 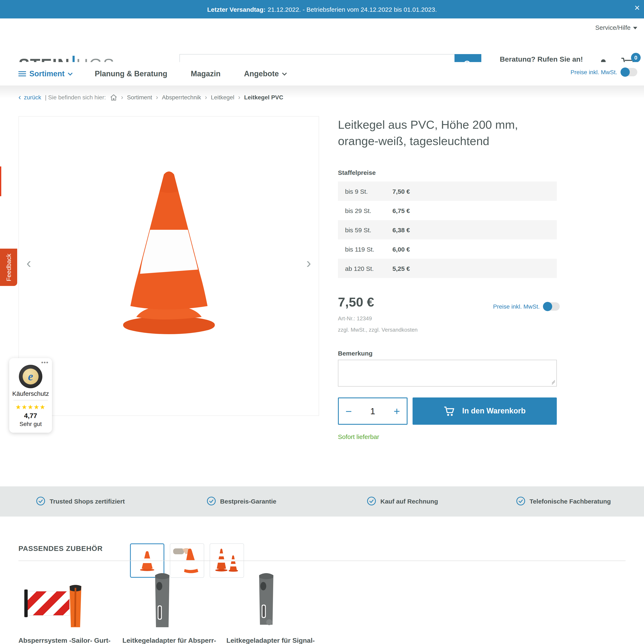 I want to click on article-number: Art-Nr.: 12349, so click(x=355, y=319).